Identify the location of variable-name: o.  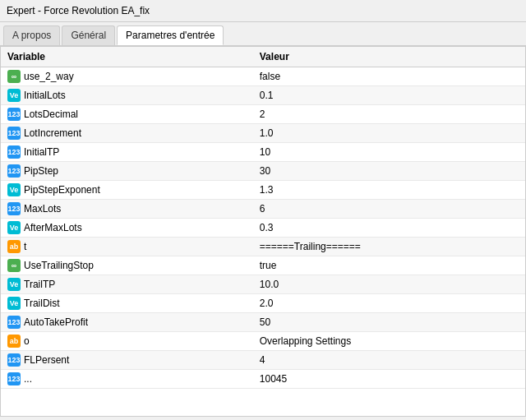
(26, 341).